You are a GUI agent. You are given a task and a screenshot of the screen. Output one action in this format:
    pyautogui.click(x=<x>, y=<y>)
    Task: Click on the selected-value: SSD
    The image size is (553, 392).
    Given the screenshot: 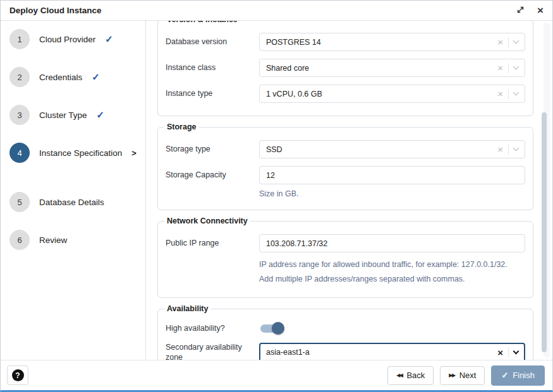 What is the action you would take?
    pyautogui.click(x=382, y=150)
    